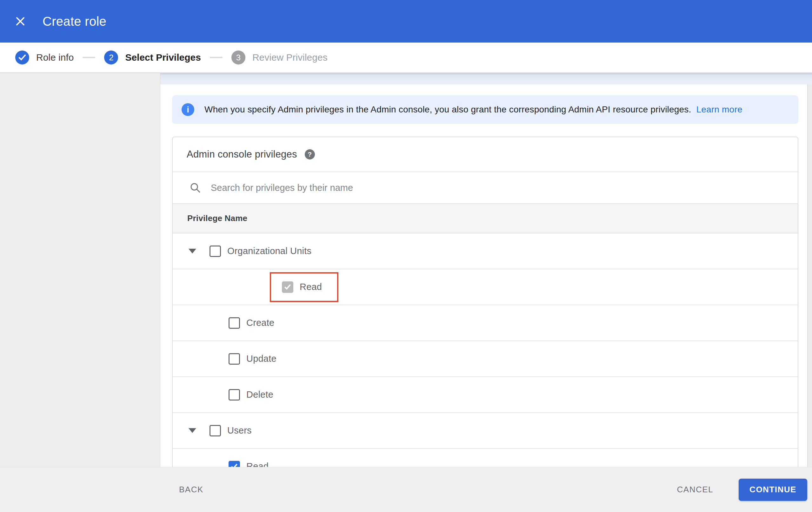  What do you see at coordinates (406, 489) in the screenshot?
I see `footer-action-bar: BACK CANCEL CONTINUE` at bounding box center [406, 489].